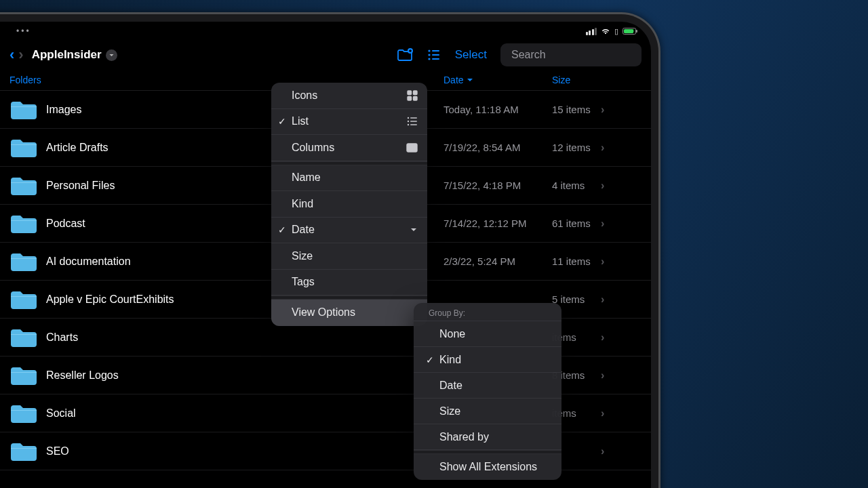 Image resolution: width=868 pixels, height=488 pixels. Describe the element at coordinates (488, 467) in the screenshot. I see `show-all-extensions: Show All Extensions` at that location.